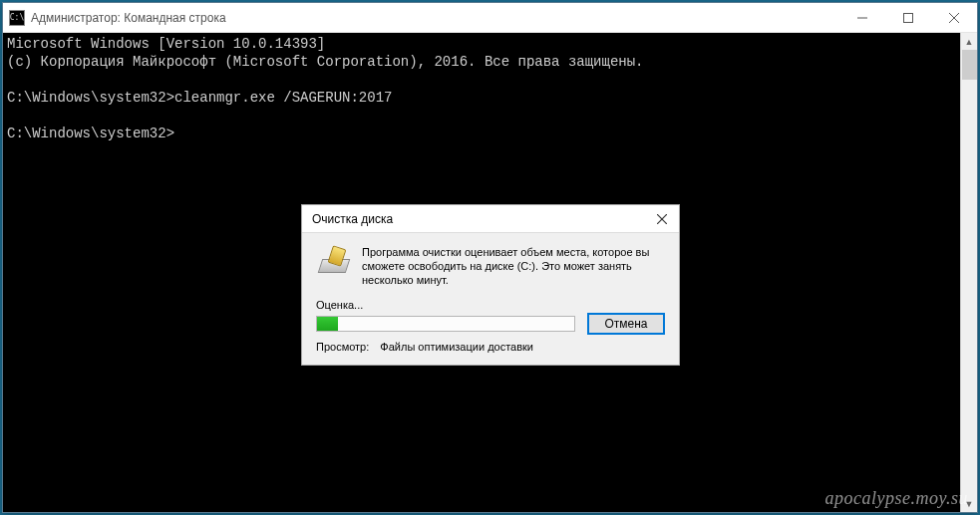 This screenshot has height=515, width=980. Describe the element at coordinates (490, 18) in the screenshot. I see `titlebar: C:\ Администратор: Командная строка` at that location.